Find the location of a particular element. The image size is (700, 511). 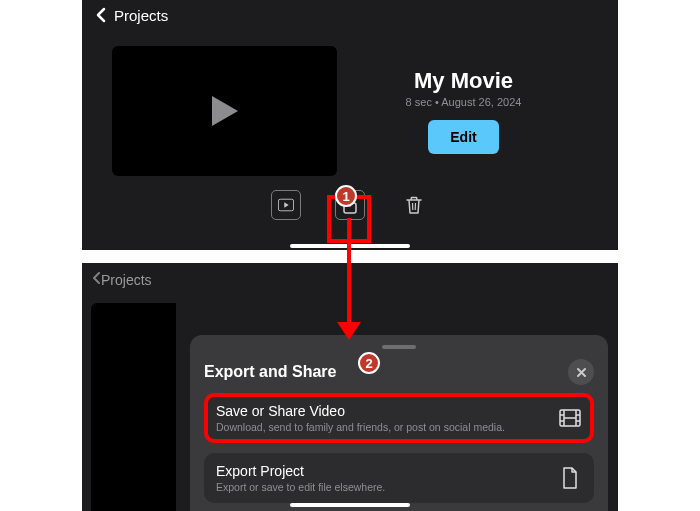

play-button is located at coordinates (286, 205).